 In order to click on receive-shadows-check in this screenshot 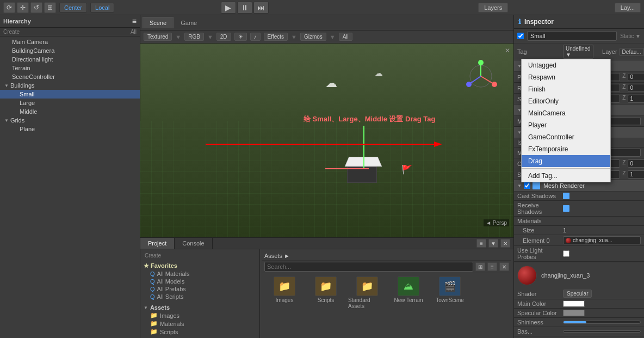, I will do `click(566, 208)`.